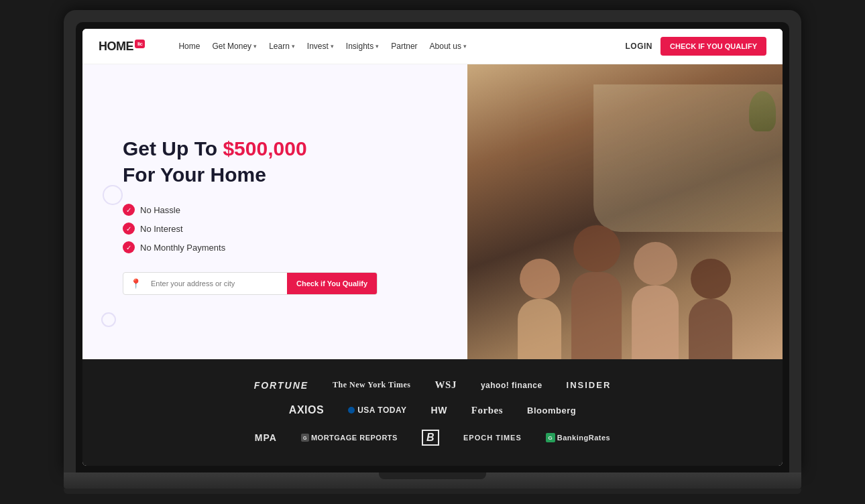  I want to click on headline-part1: Get Up To, so click(173, 149).